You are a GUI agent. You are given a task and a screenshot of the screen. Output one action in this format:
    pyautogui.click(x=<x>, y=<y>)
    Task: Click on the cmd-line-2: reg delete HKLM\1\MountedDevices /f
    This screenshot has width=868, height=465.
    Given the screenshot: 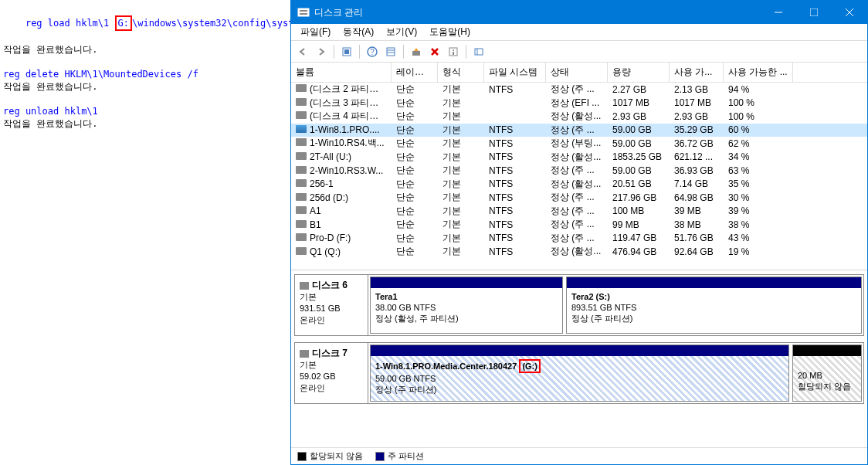 What is the action you would take?
    pyautogui.click(x=145, y=74)
    